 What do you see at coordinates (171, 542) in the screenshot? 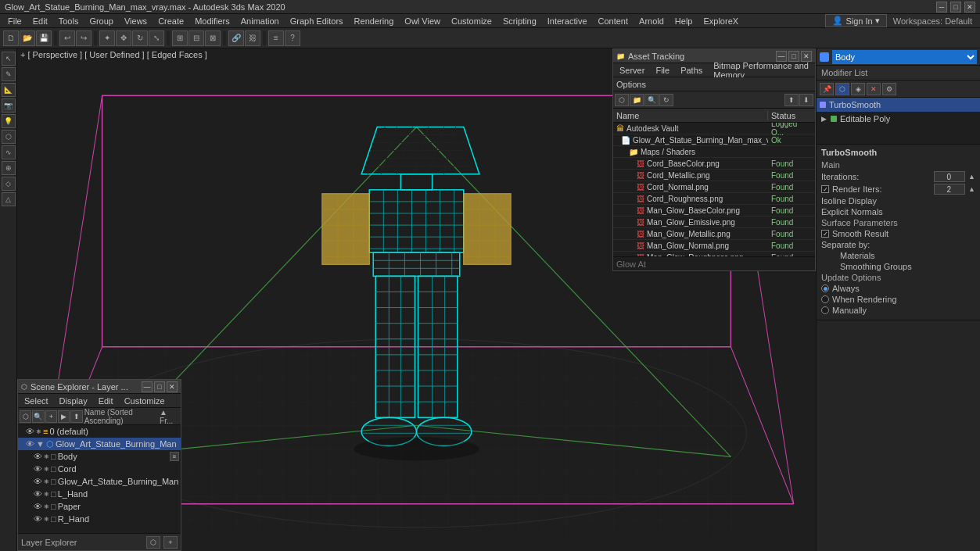
I see `se-footer-btn2: +` at bounding box center [171, 542].